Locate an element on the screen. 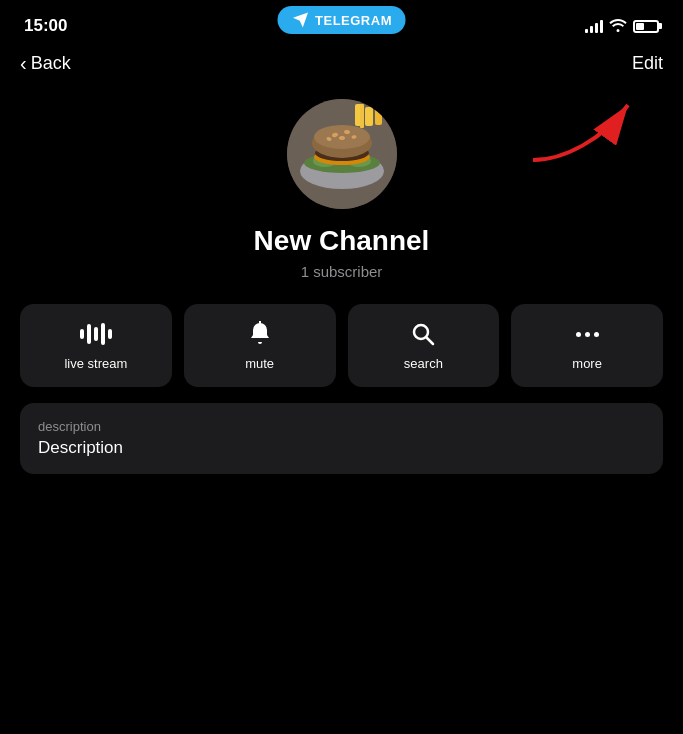 This screenshot has height=734, width=683. back-chevron-icon: ‹ is located at coordinates (24, 64).